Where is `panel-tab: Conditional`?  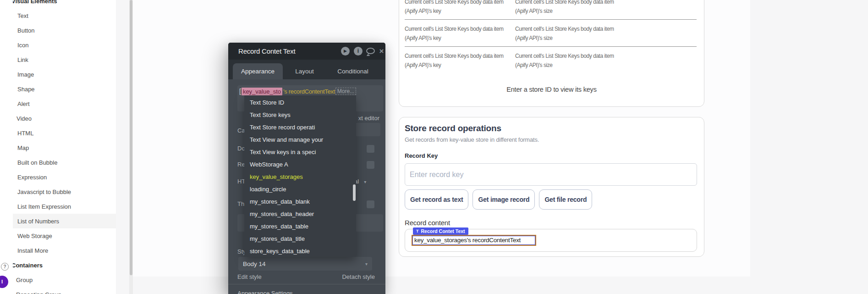
panel-tab: Conditional is located at coordinates (353, 72).